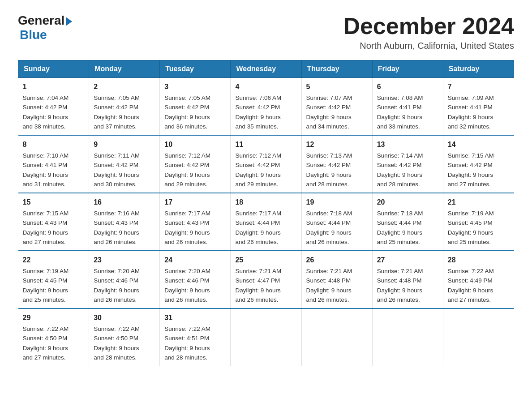 The width and height of the screenshot is (532, 411). Describe the element at coordinates (258, 112) in the screenshot. I see `day-info: Sunrise: 7:06 AMSunset: 4:42 PMDaylight:…` at that location.